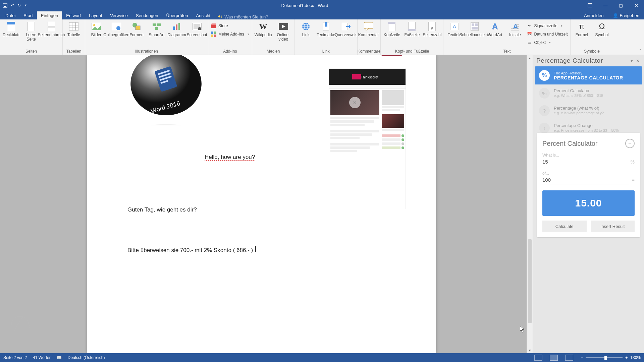 The height and width of the screenshot is (362, 644). What do you see at coordinates (95, 15) in the screenshot?
I see `tab-layout: Layout` at bounding box center [95, 15].